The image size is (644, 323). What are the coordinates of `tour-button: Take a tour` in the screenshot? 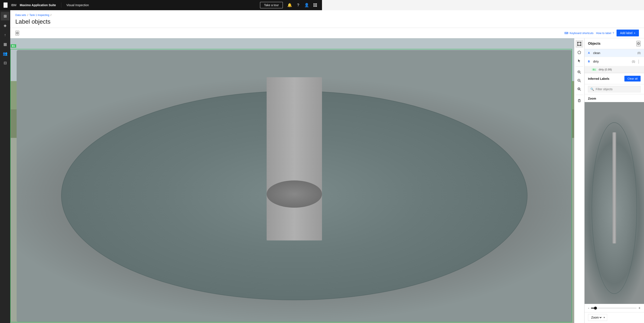 It's located at (272, 5).